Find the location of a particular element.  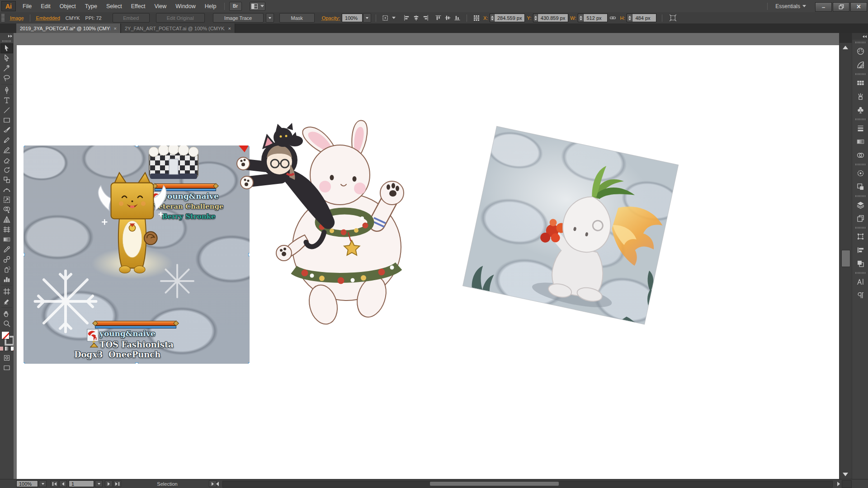

hand-tool is located at coordinates (7, 314).